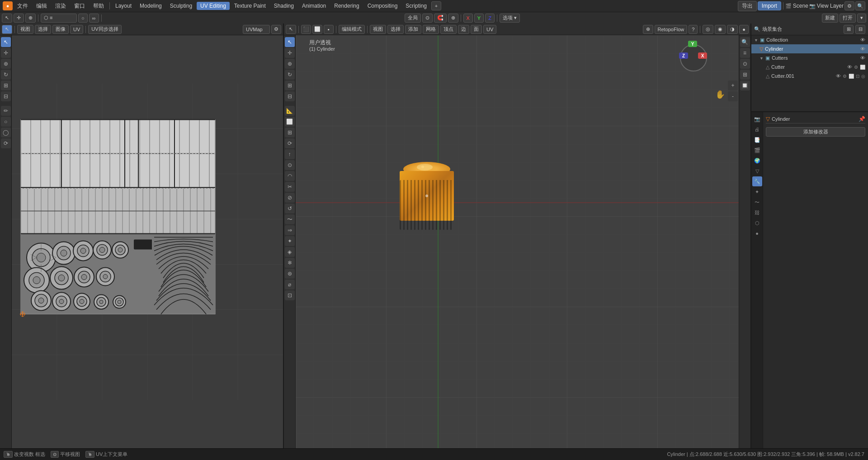  What do you see at coordinates (849, 29) in the screenshot?
I see `outliner-filter-btn: ⊞` at bounding box center [849, 29].